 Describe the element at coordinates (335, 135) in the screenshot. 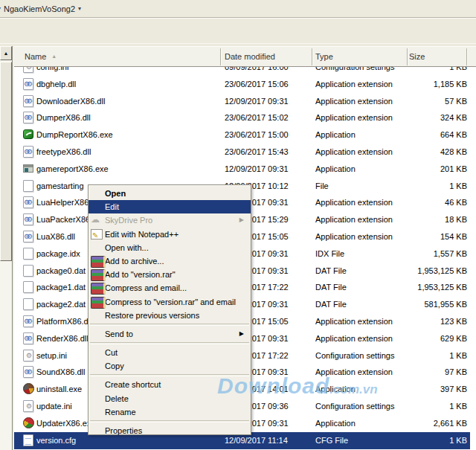

I see `file-type: Application` at that location.